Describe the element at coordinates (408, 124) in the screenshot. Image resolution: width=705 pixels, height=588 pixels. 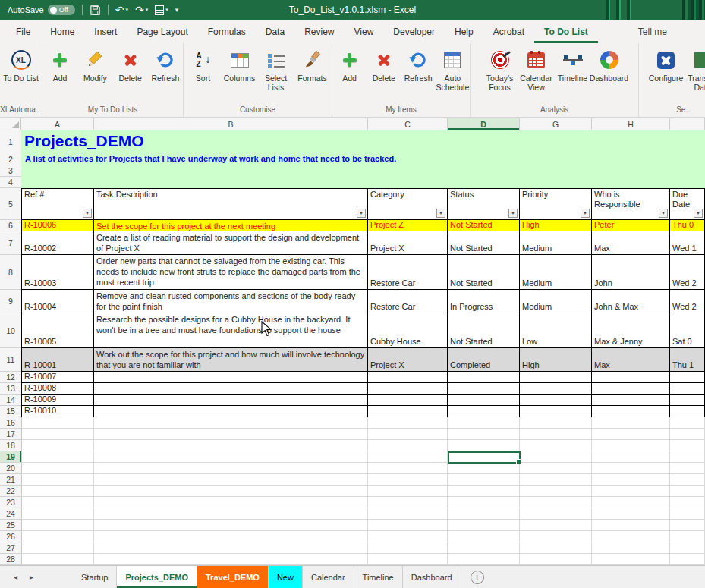
I see `column-header-C: C` at that location.